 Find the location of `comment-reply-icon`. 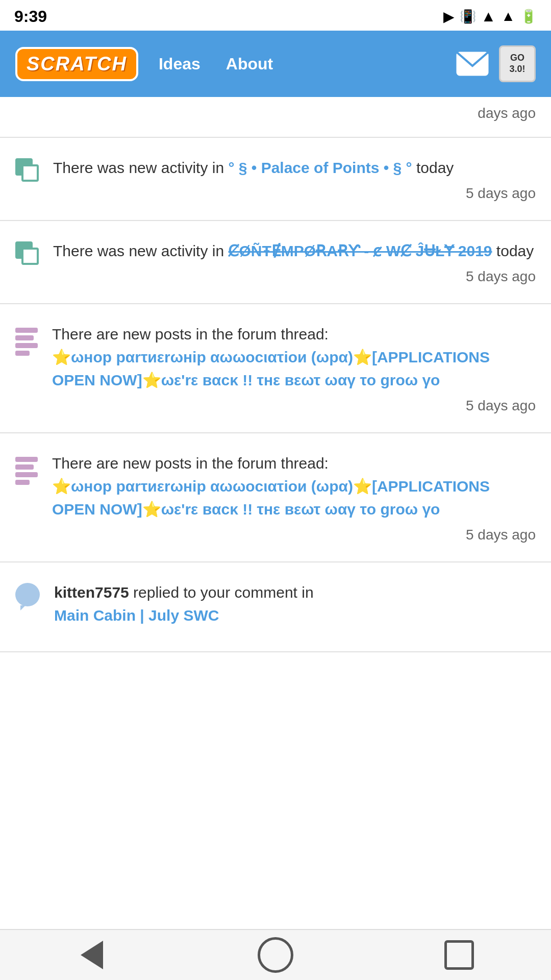

comment-reply-icon is located at coordinates (28, 595).